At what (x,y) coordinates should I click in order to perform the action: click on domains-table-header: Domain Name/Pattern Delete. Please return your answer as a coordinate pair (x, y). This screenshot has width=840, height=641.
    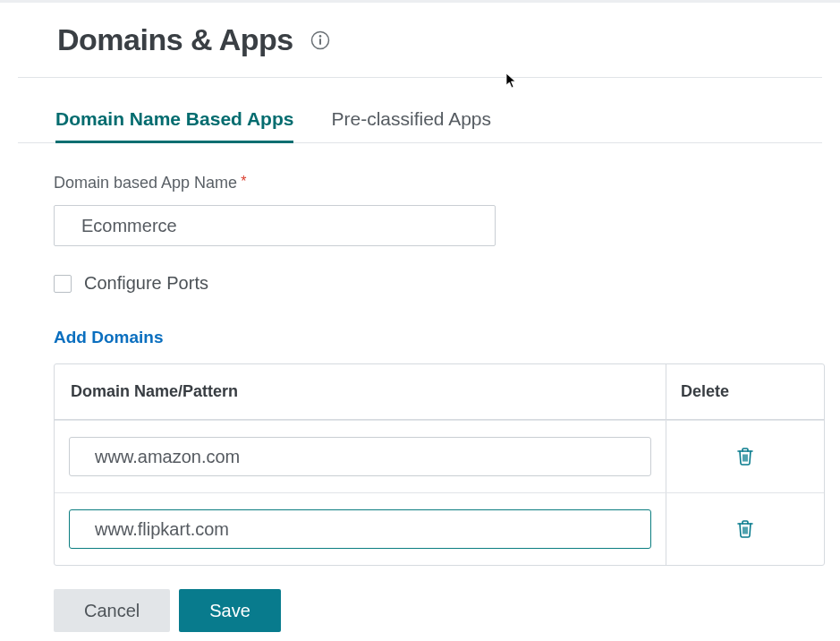
    Looking at the image, I should click on (439, 392).